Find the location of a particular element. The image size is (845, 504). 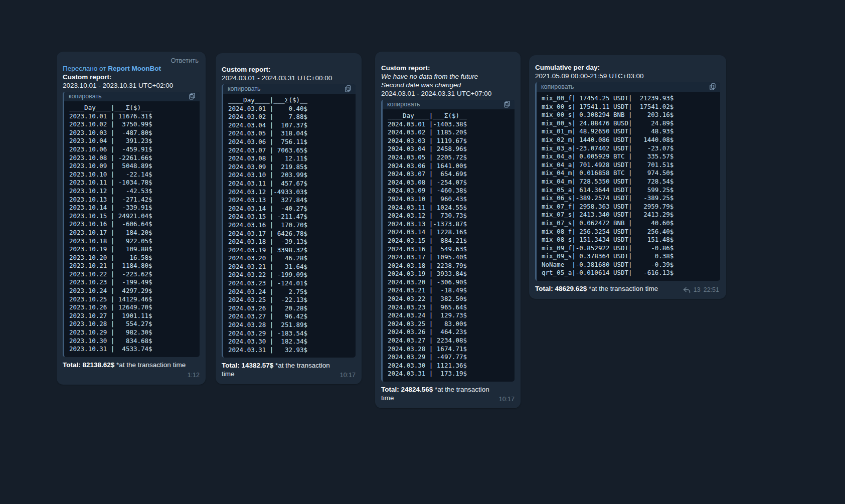

date-range: 2023.10.01 - 2023.10.31 UTC+02:00 is located at coordinates (131, 85).